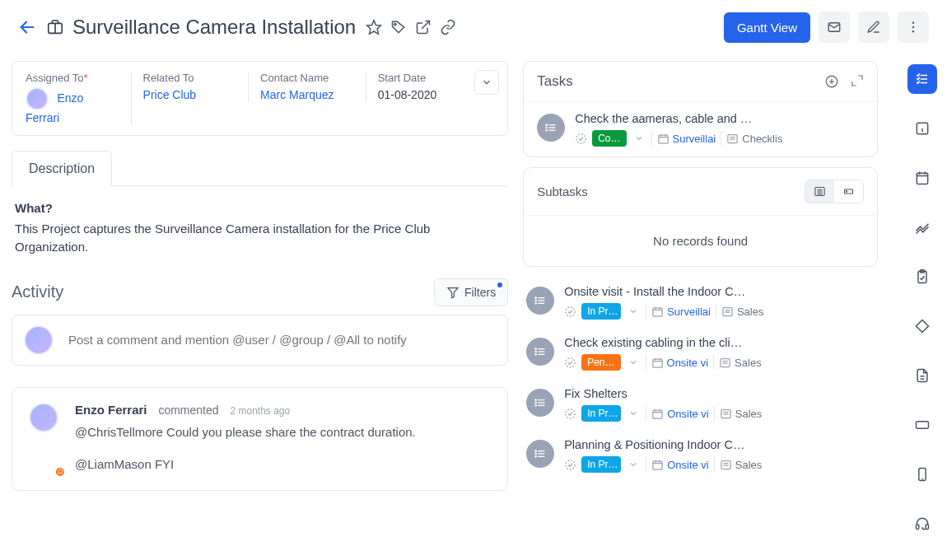  I want to click on external-link-icon, so click(423, 27).